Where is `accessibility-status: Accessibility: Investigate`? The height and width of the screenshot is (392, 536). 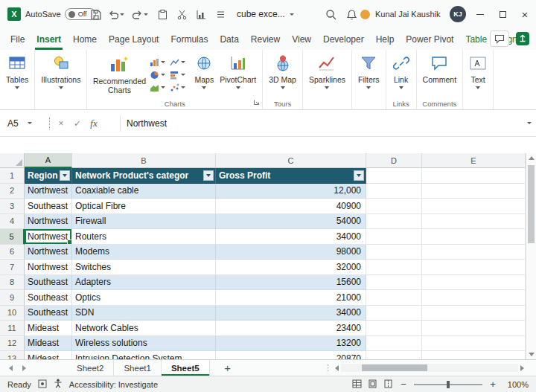 accessibility-status: Accessibility: Investigate is located at coordinates (113, 385).